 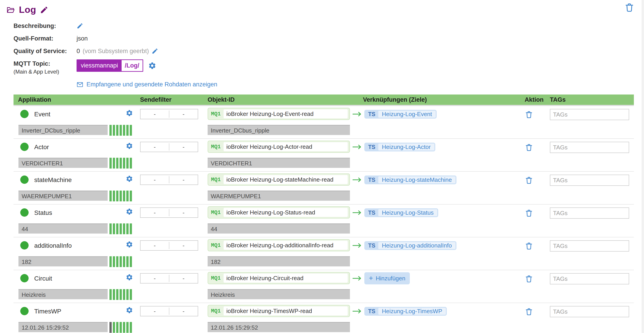 I want to click on delete-subsystem-trash-icon, so click(x=630, y=7).